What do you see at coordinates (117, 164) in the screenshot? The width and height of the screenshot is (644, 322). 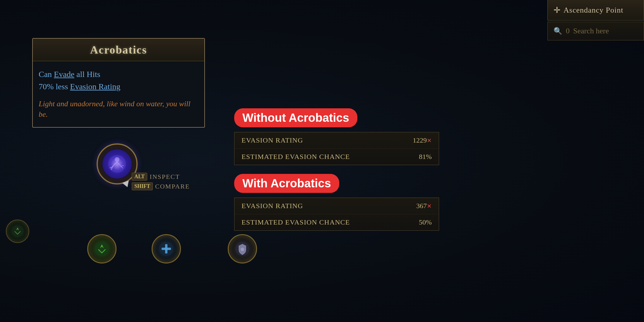 I see `skill-node-glow` at bounding box center [117, 164].